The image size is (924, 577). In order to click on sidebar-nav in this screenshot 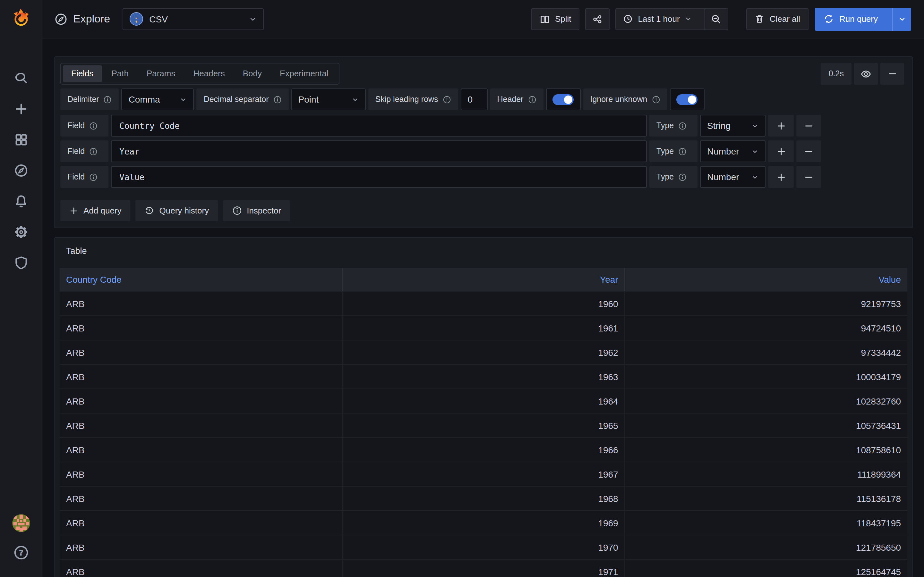, I will do `click(21, 171)`.